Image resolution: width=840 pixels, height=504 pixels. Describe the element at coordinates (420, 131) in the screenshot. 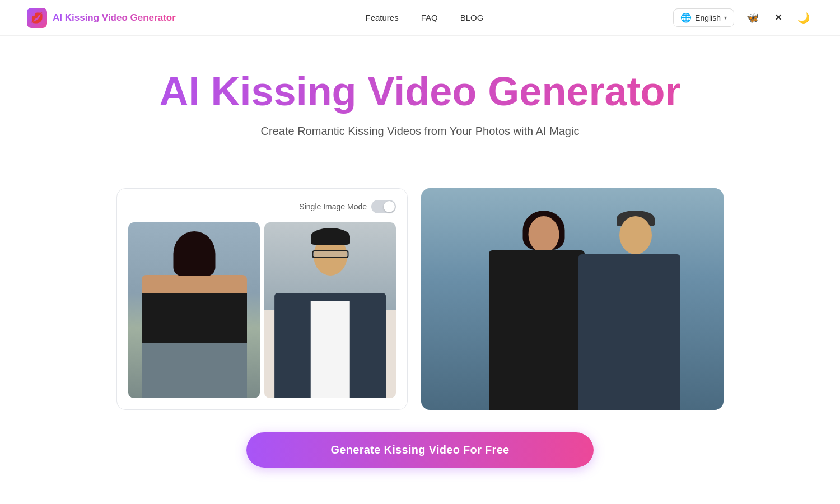

I see `hero-subtitle: Create Romantic Kissing Videos from Your…` at that location.